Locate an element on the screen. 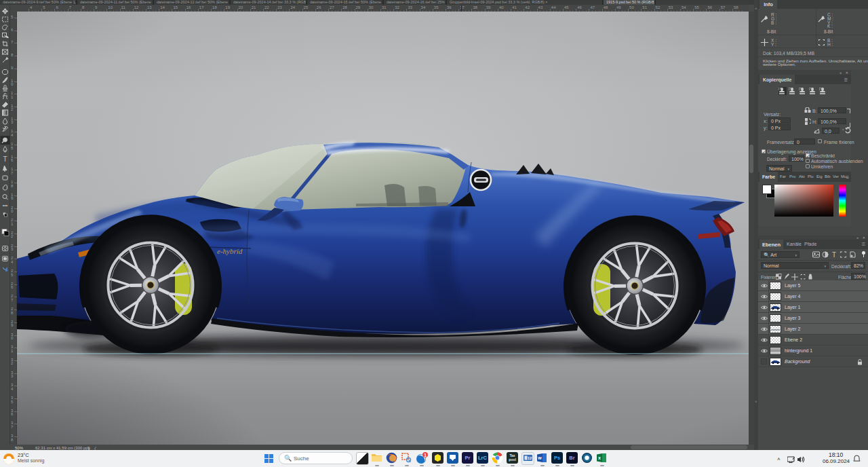 The image size is (868, 467). svg-text: x is located at coordinates (599, 457).